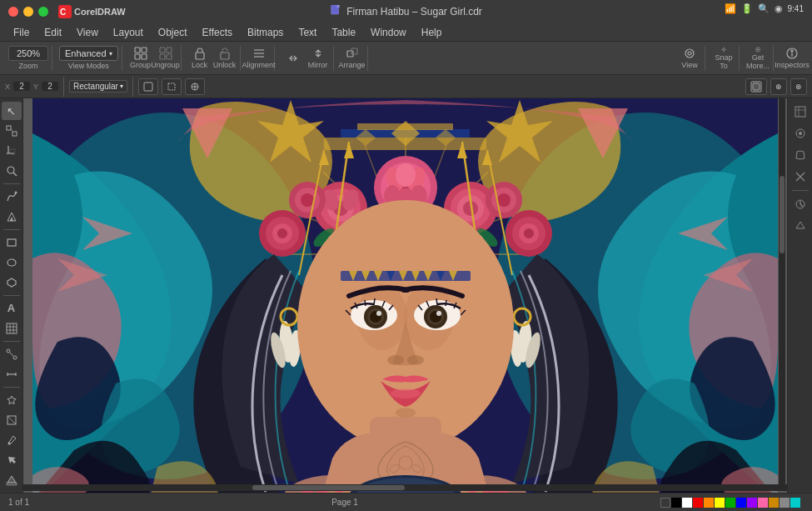 This screenshot has width=812, height=511. What do you see at coordinates (12, 460) in the screenshot?
I see `interact-tool-btn` at bounding box center [12, 460].